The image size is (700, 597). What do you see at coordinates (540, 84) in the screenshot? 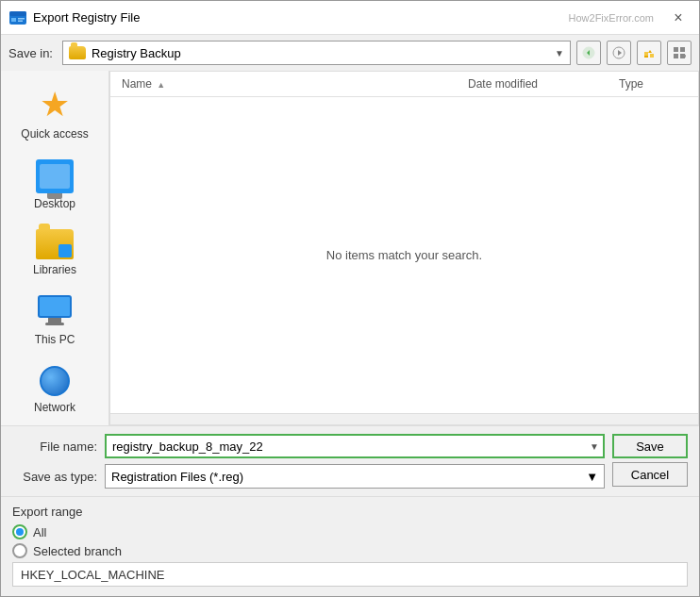
I see `column-date-modified: Date modified` at bounding box center [540, 84].